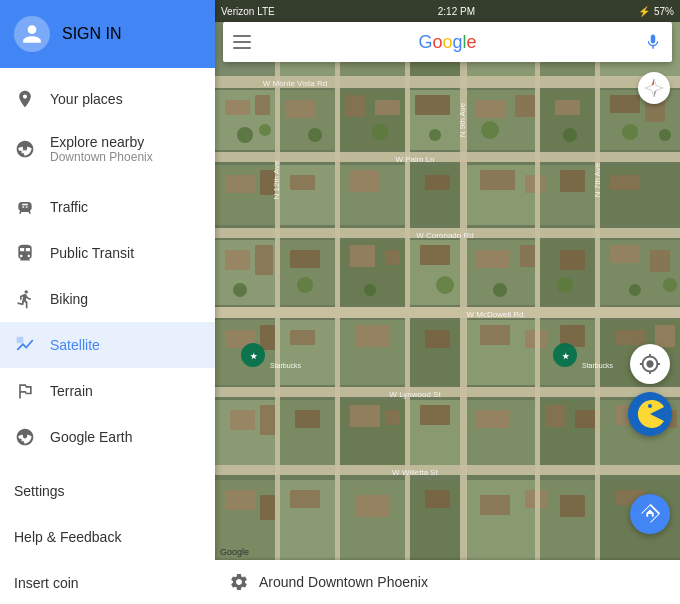  What do you see at coordinates (126, 391) in the screenshot?
I see `sidebar-label-terrain: Terrain` at bounding box center [126, 391].